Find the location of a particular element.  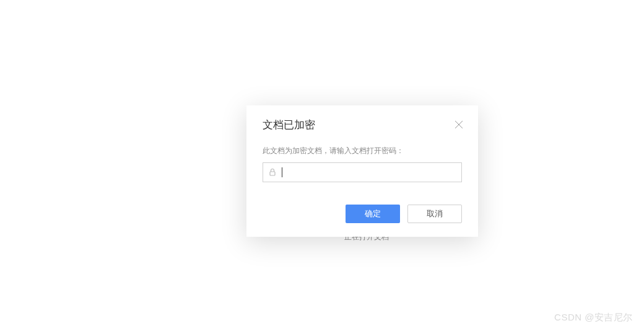

dialog-header: 文档已加密 is located at coordinates (362, 125).